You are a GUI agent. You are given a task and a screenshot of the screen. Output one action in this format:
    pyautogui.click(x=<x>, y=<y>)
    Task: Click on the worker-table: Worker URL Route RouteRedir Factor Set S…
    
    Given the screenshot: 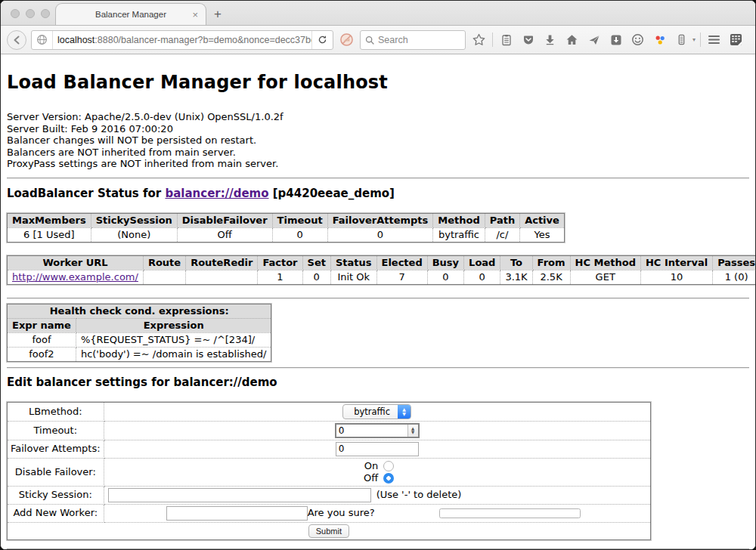 What is the action you would take?
    pyautogui.click(x=381, y=270)
    